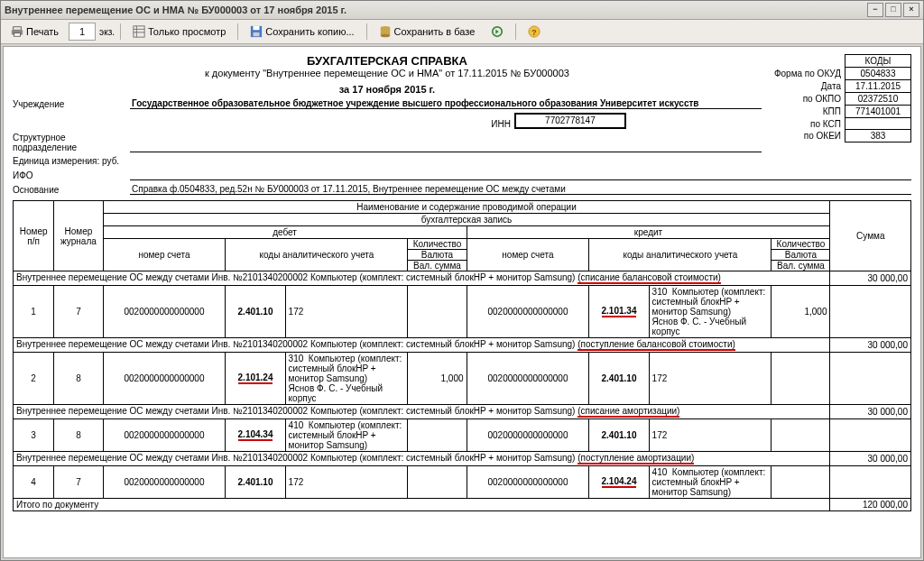  I want to click on window-title: Внутреннее перемещение ОС и НМА № БУ0000…, so click(435, 10).